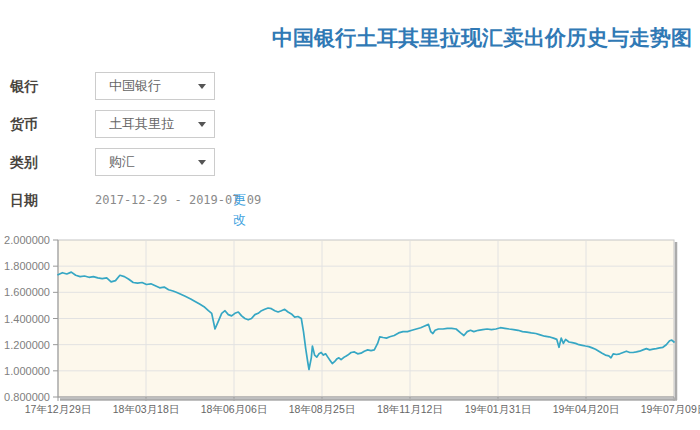 The width and height of the screenshot is (700, 430). Describe the element at coordinates (498, 409) in the screenshot. I see `x-axis-label: 19年01月31日` at that location.